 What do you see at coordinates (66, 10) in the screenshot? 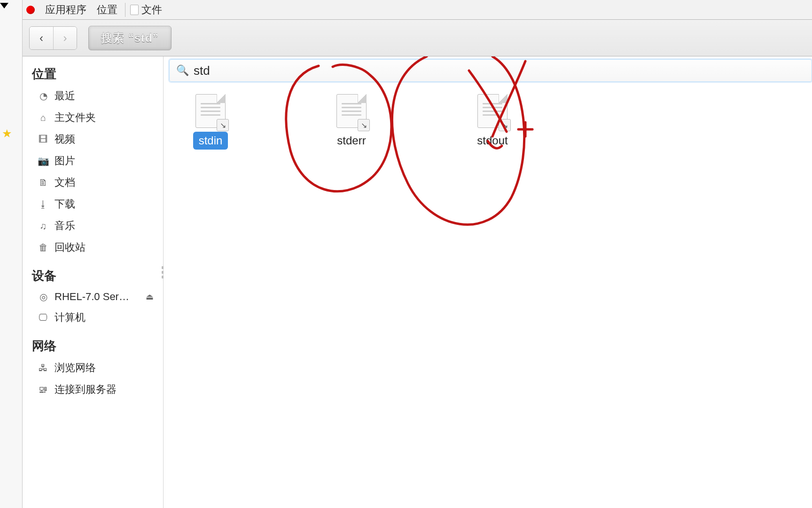
I see `menu-applications: 应用程序` at bounding box center [66, 10].